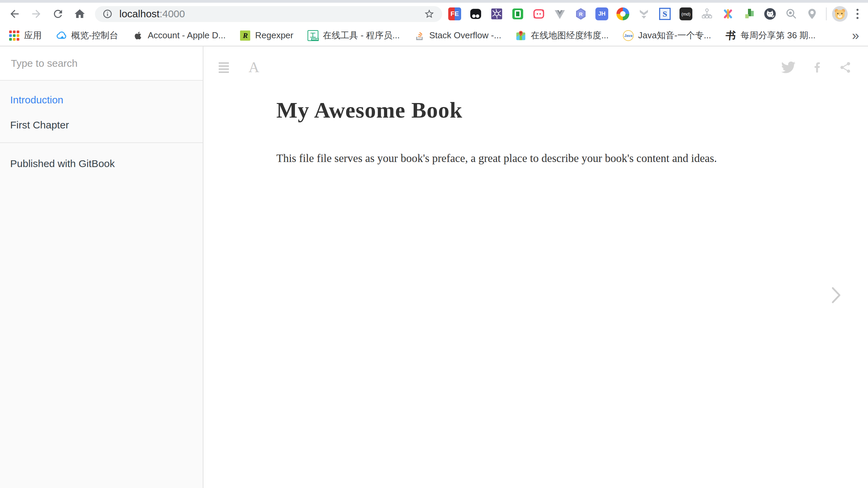  I want to click on green-frame-extension-icon, so click(518, 14).